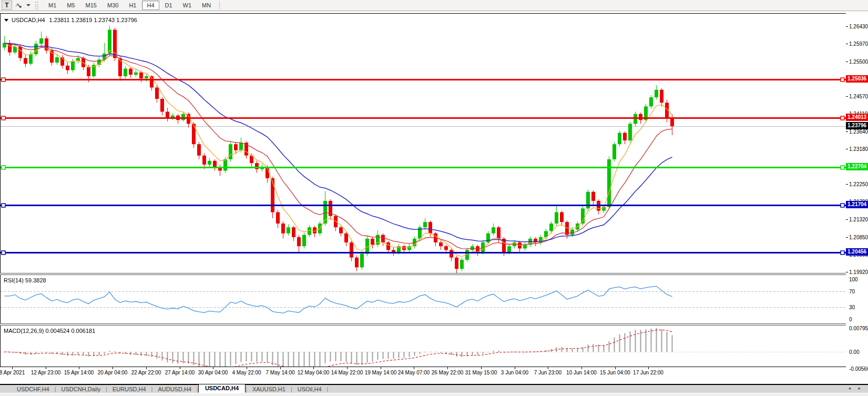 Image resolution: width=868 pixels, height=396 pixels. I want to click on macd-tick-label: 0.007959, so click(859, 328).